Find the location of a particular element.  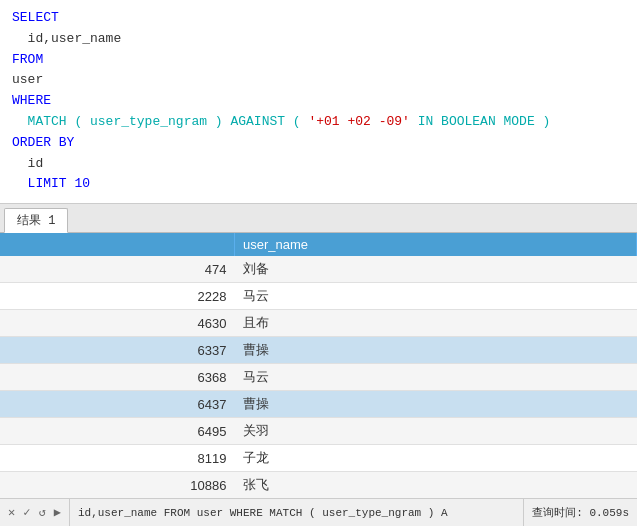

status-sql-preview: id,user_name FROM user WHERE MATCH ( use… is located at coordinates (296, 513).